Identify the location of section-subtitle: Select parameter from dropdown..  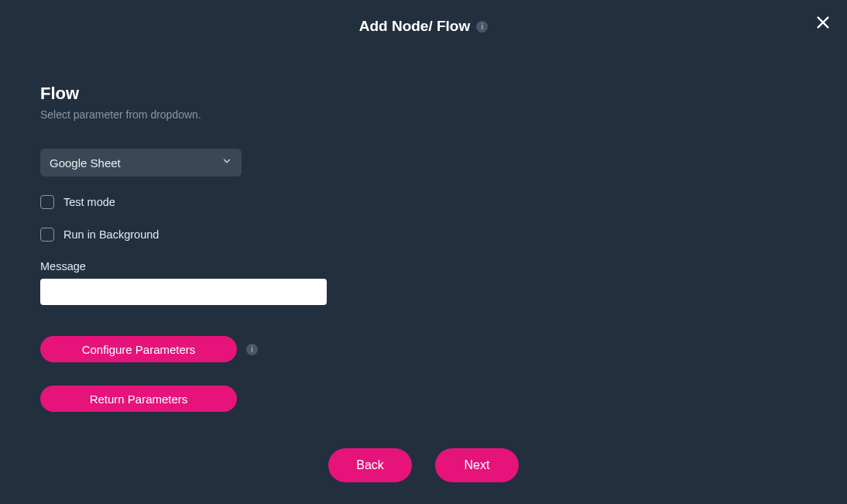
(424, 115).